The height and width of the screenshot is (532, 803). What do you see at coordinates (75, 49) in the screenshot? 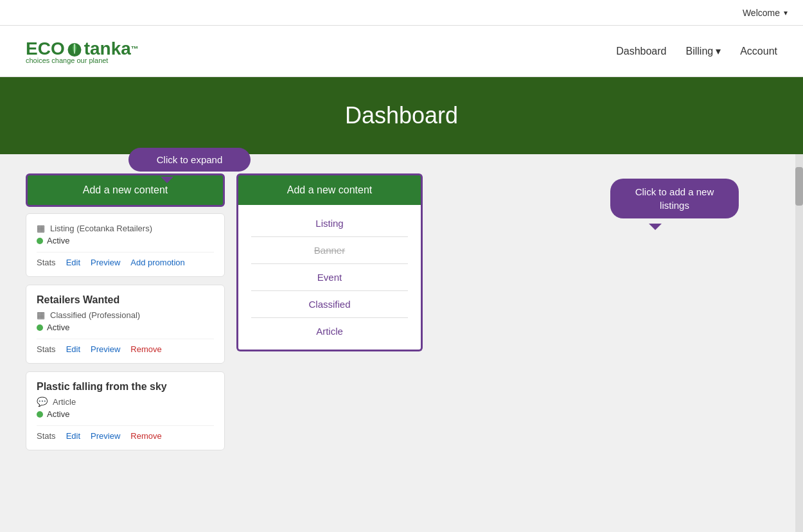
I see `logo-leaf-icon` at bounding box center [75, 49].